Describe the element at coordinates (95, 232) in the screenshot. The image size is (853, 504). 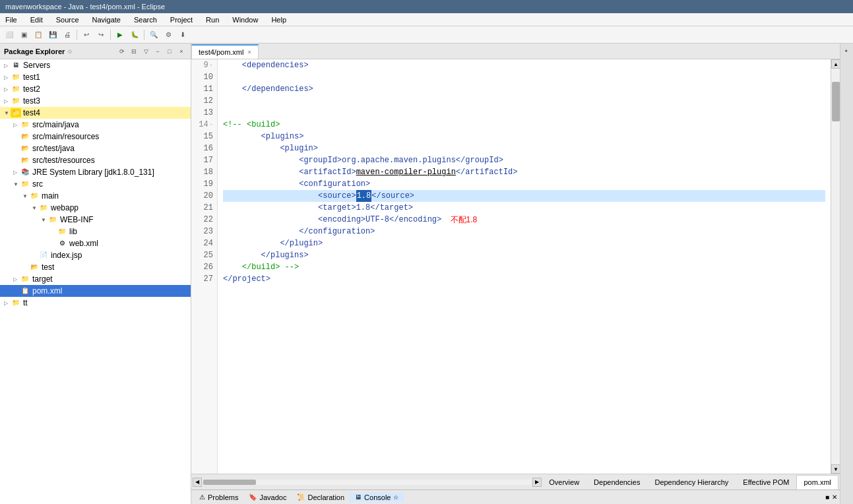
I see `tree-item: 📁lib` at that location.